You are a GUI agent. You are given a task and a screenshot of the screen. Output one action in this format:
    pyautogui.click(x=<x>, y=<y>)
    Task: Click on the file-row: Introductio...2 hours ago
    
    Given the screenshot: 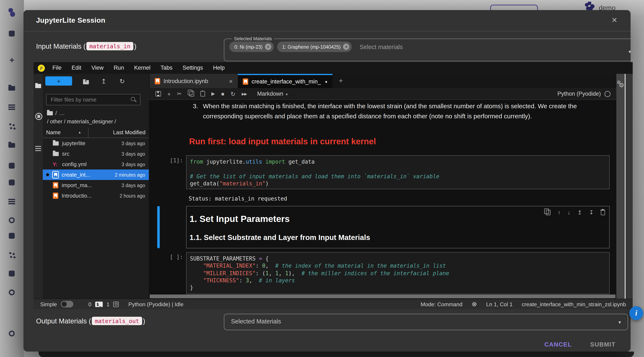 What is the action you would take?
    pyautogui.click(x=96, y=196)
    